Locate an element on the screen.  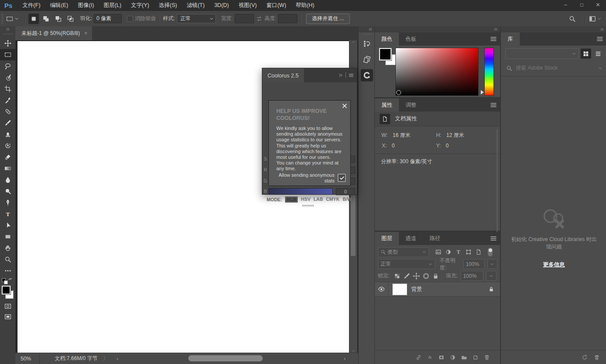
layer-filter-select: 类型 is located at coordinates (404, 252).